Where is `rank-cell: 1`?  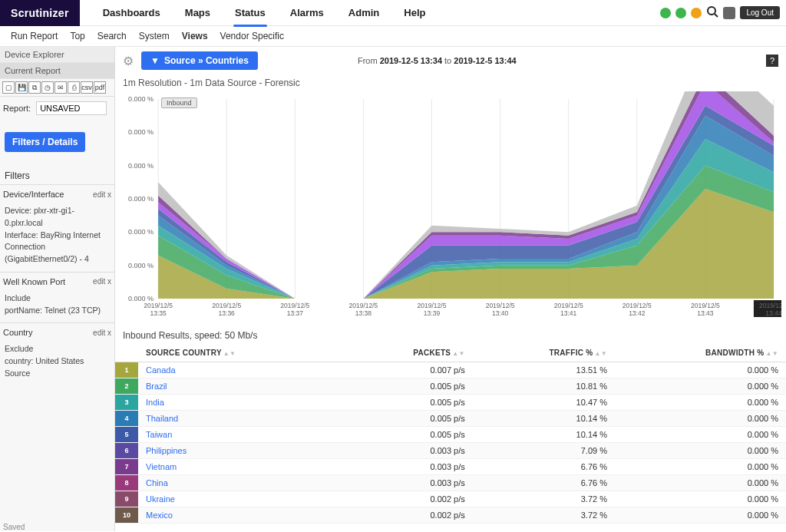 rank-cell: 1 is located at coordinates (127, 370).